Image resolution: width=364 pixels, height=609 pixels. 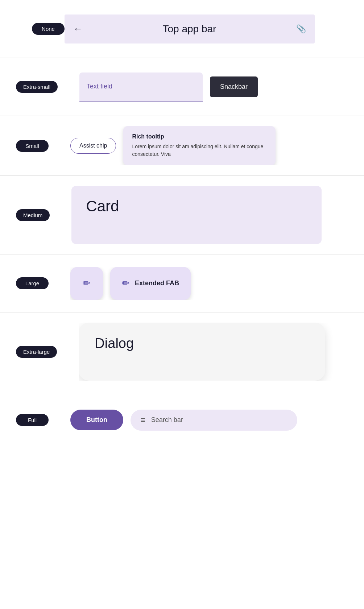 I want to click on row-small-content: Assist chip Rich tooltip Lorem ipsum dol…, so click(x=217, y=146).